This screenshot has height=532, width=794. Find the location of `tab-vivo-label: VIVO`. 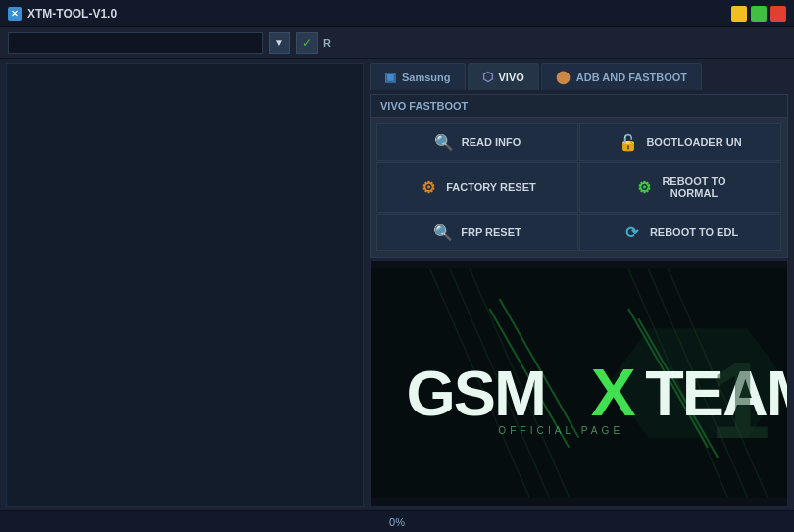

tab-vivo-label: VIVO is located at coordinates (512, 77).